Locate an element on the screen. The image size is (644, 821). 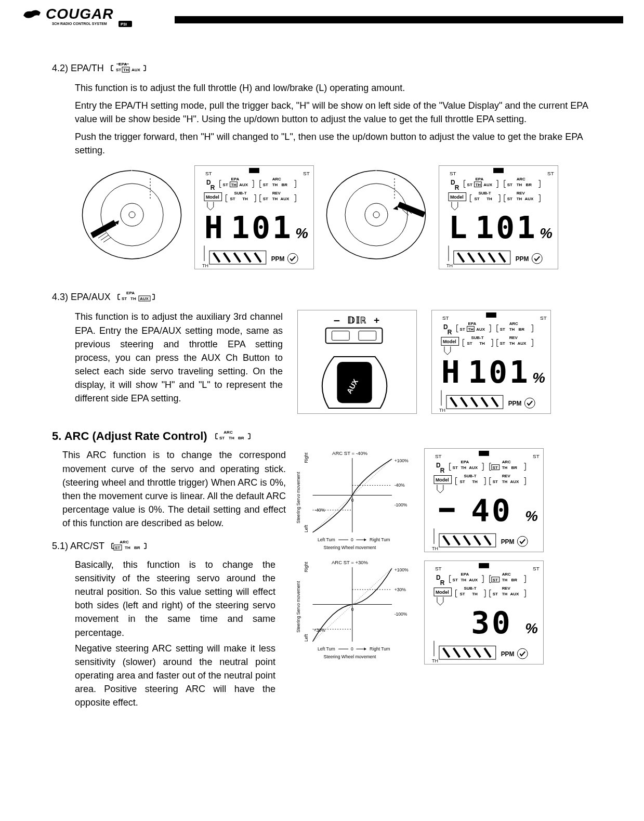
graph2-title: ARC ST = +30% is located at coordinates (350, 563).